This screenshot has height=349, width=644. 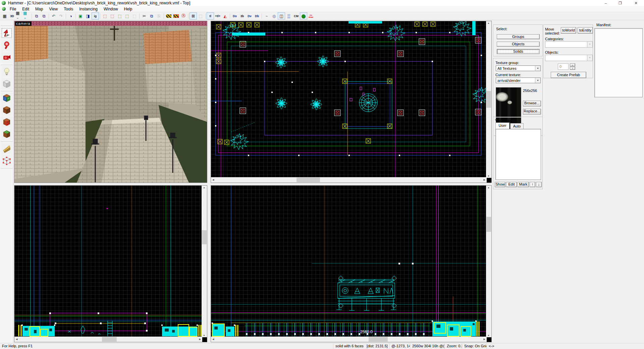 What do you see at coordinates (532, 103) in the screenshot?
I see `browse-button: Browse...` at bounding box center [532, 103].